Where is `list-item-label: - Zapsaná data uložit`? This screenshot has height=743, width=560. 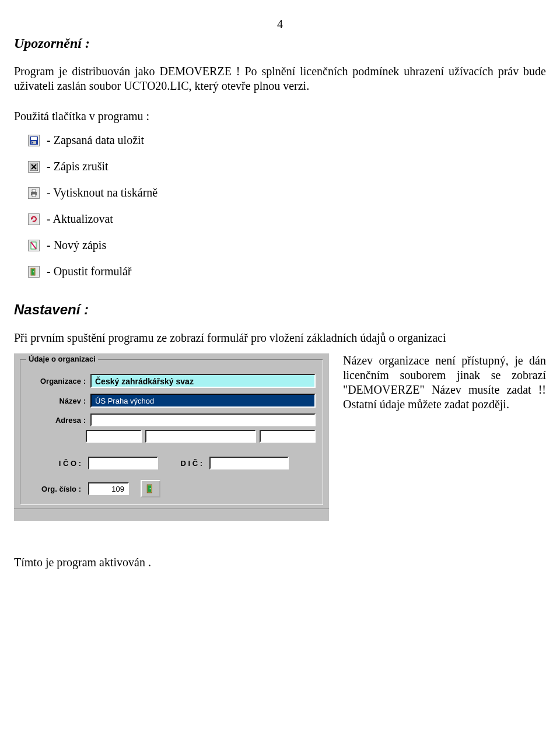
list-item-label: - Zapsaná data uložit is located at coordinates (96, 140).